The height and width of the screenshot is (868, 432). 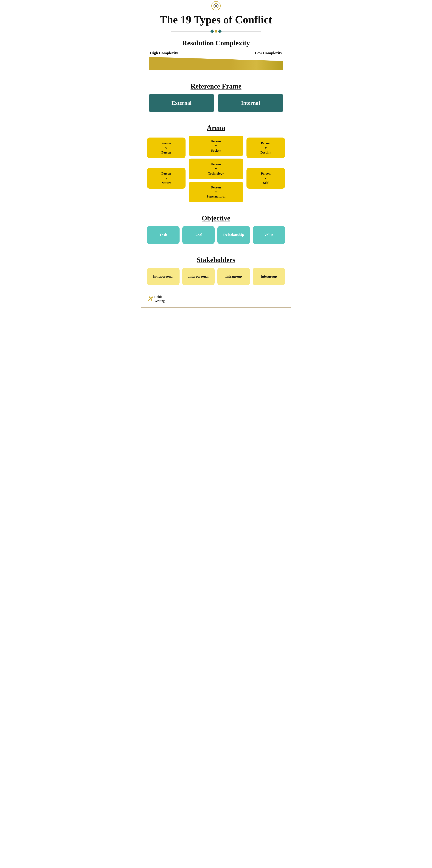 I want to click on bottom-border, so click(x=216, y=307).